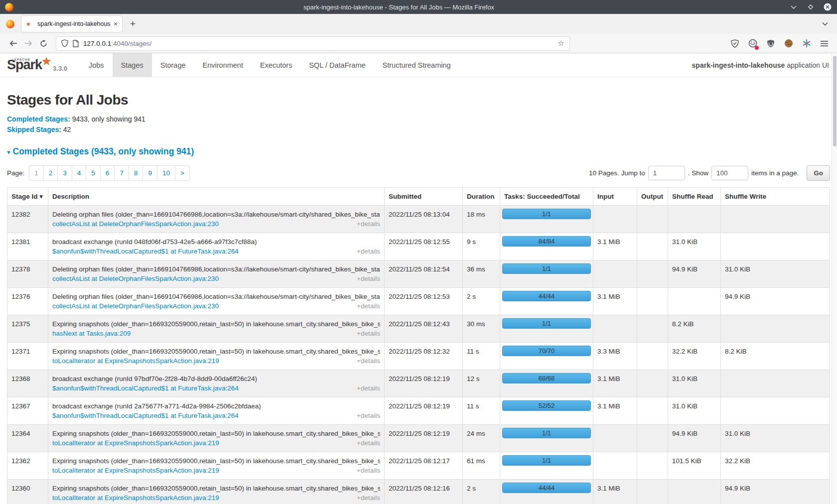 The image size is (837, 504). What do you see at coordinates (28, 492) in the screenshot?
I see `stage-id-cell: 12360` at bounding box center [28, 492].